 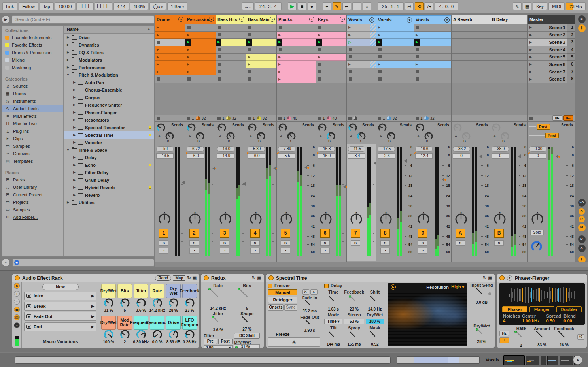 I want to click on feedback-knob, so click(x=354, y=301).